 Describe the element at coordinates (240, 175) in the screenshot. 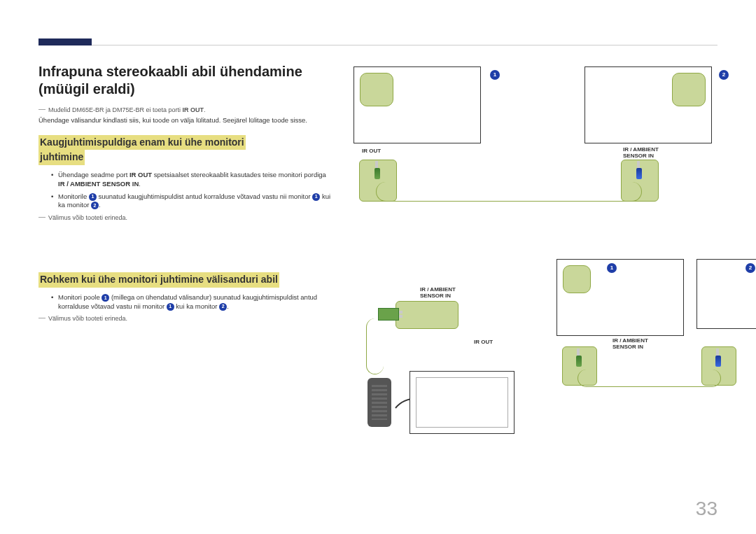

I see `s1b1-mid: spetsiaalset stereokaablit kasutades tei…` at that location.